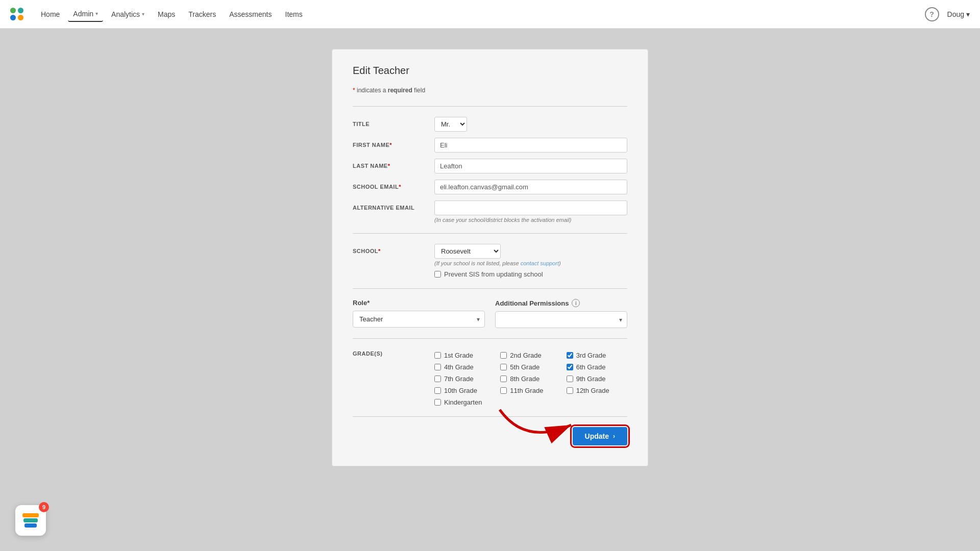 This screenshot has width=980, height=551. Describe the element at coordinates (531, 145) in the screenshot. I see `first-name-field` at that location.